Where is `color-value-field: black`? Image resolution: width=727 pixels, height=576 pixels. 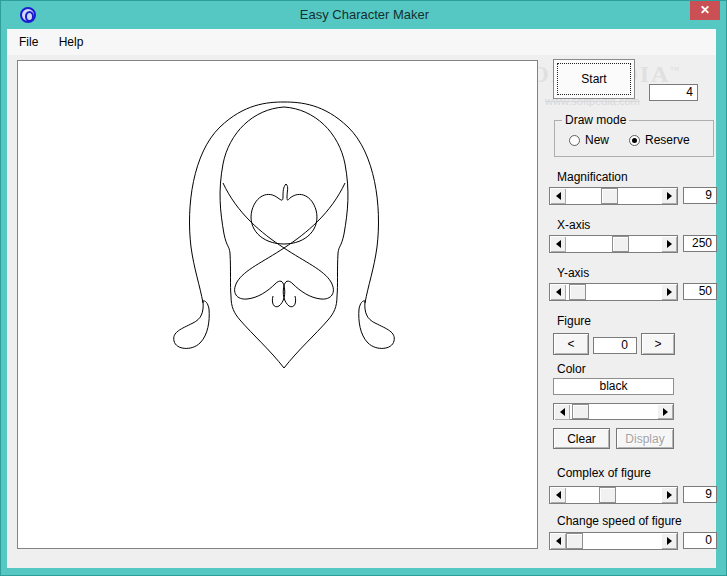 color-value-field: black is located at coordinates (614, 386).